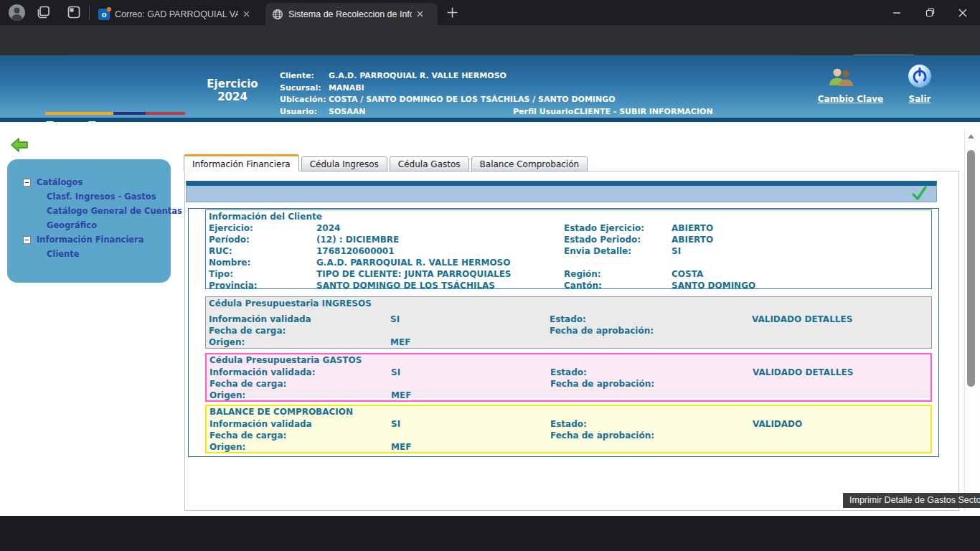  What do you see at coordinates (440, 286) in the screenshot?
I see `field-value: SANTO DOMINGO DE LOS TSÁCHILAS` at bounding box center [440, 286].